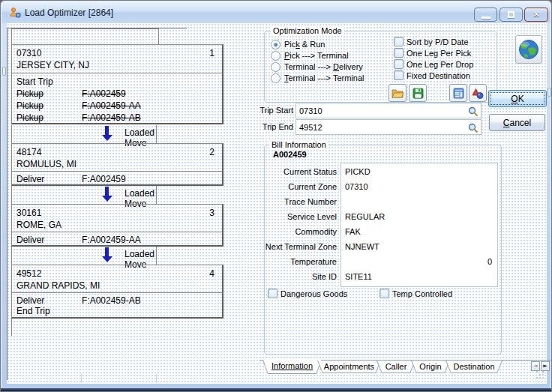 The image size is (552, 392). What do you see at coordinates (430, 367) in the screenshot?
I see `tab-origin: Origin` at bounding box center [430, 367].